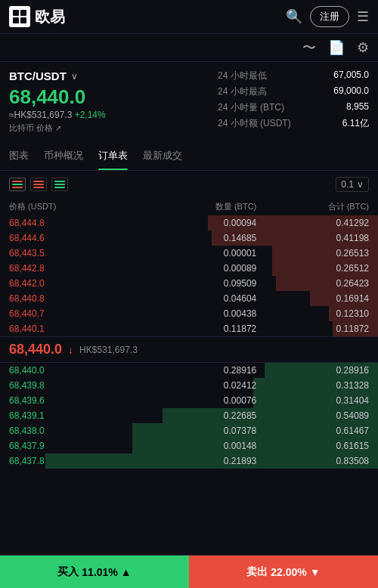  Describe the element at coordinates (336, 48) in the screenshot. I see `document-icon: 📄` at that location.